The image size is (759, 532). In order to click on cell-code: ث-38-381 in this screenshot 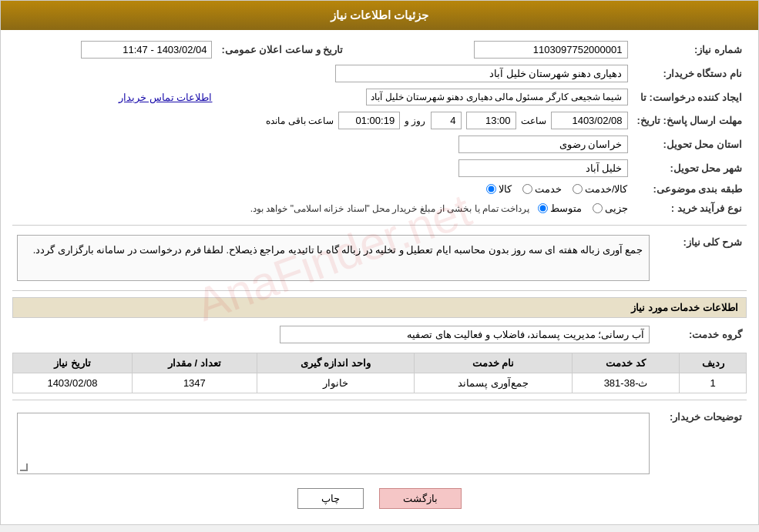, I will do `click(626, 383)`.